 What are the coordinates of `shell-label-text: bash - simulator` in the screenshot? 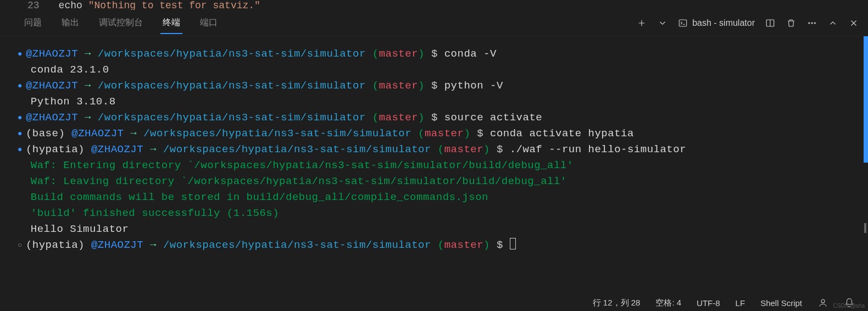 It's located at (724, 23).